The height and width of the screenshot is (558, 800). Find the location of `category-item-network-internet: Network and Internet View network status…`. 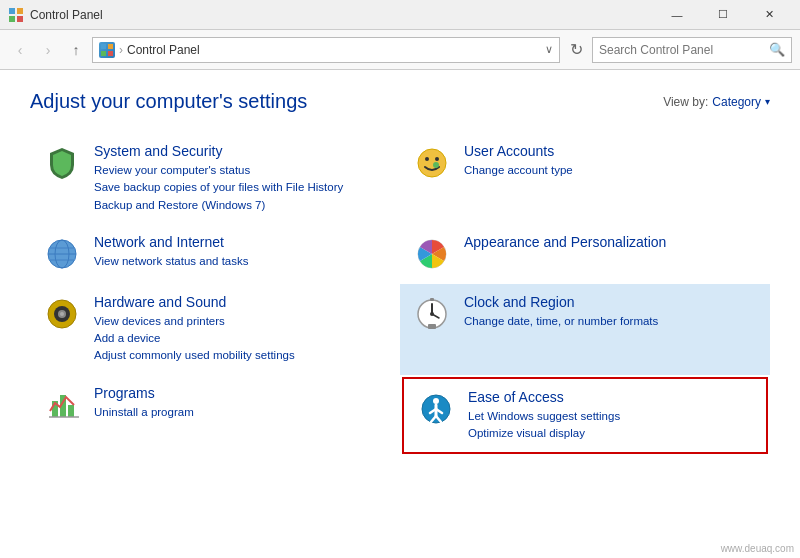

category-item-network-internet: Network and Internet View network status… is located at coordinates (215, 254).